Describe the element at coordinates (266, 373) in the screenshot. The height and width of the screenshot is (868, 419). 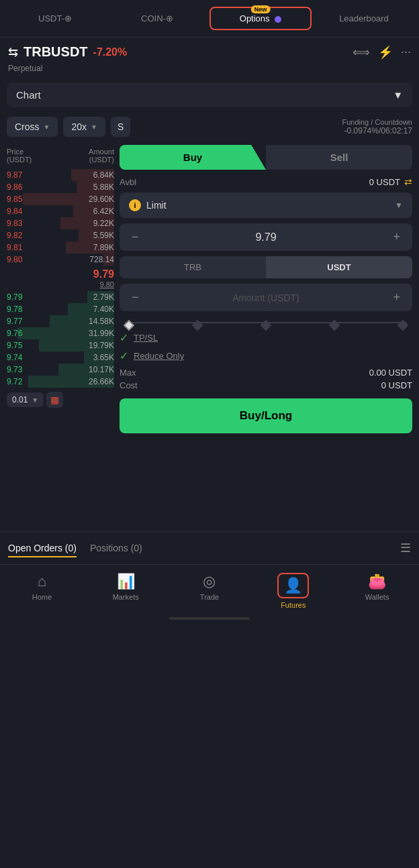
I see `max-cost-row: Max 0.00 USDT` at that location.